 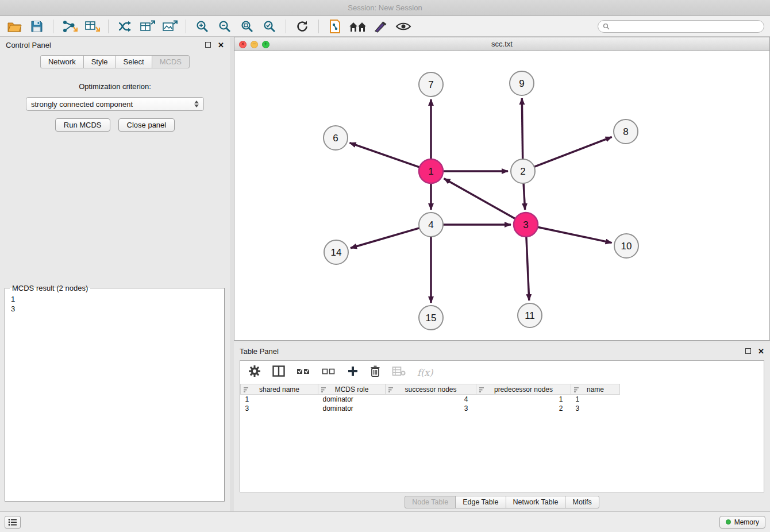 What do you see at coordinates (70, 26) in the screenshot?
I see `import-network-icon` at bounding box center [70, 26].